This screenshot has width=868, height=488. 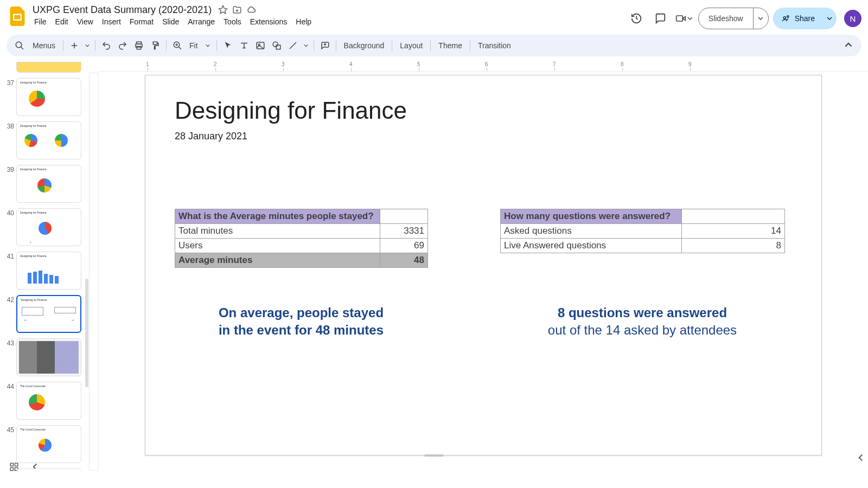 What do you see at coordinates (293, 46) in the screenshot?
I see `line-tool` at bounding box center [293, 46].